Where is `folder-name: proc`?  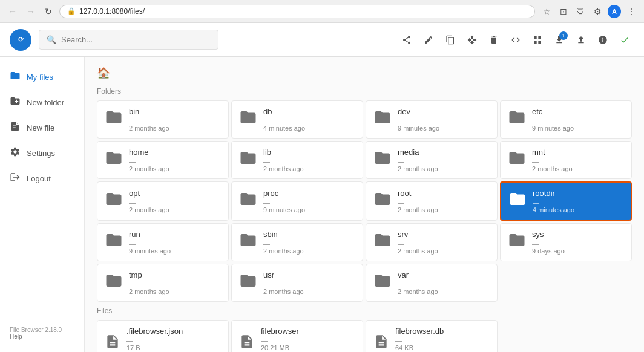 folder-name: proc is located at coordinates (284, 194).